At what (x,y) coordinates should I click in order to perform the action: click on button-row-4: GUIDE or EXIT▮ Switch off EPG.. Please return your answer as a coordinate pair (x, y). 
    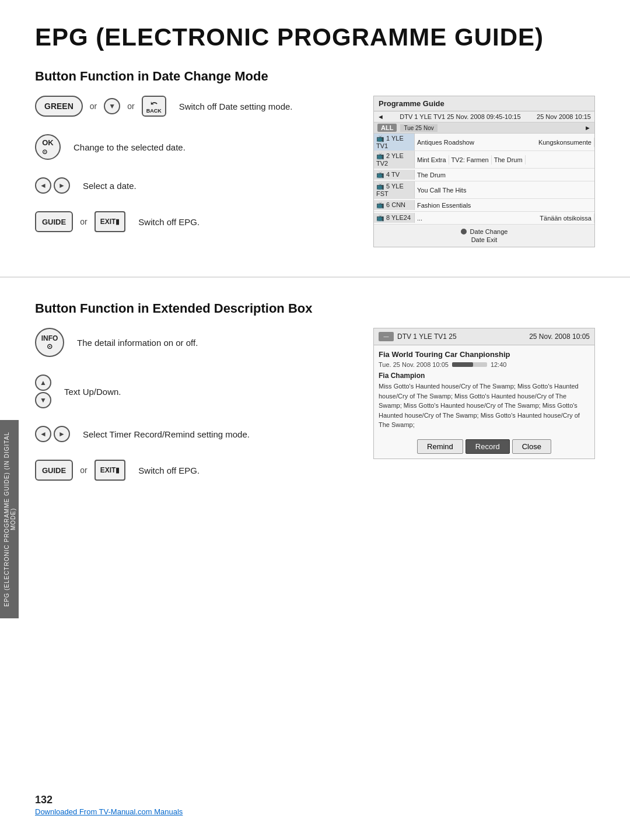
    Looking at the image, I should click on (192, 222).